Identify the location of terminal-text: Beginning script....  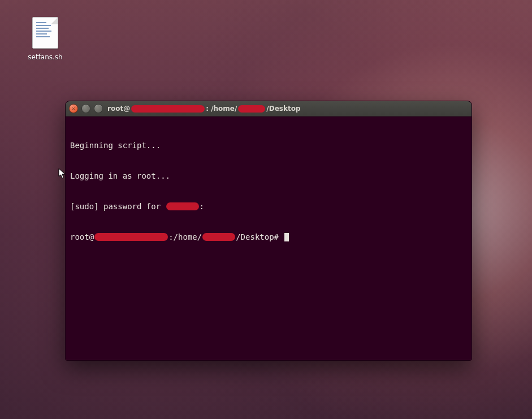
(115, 145).